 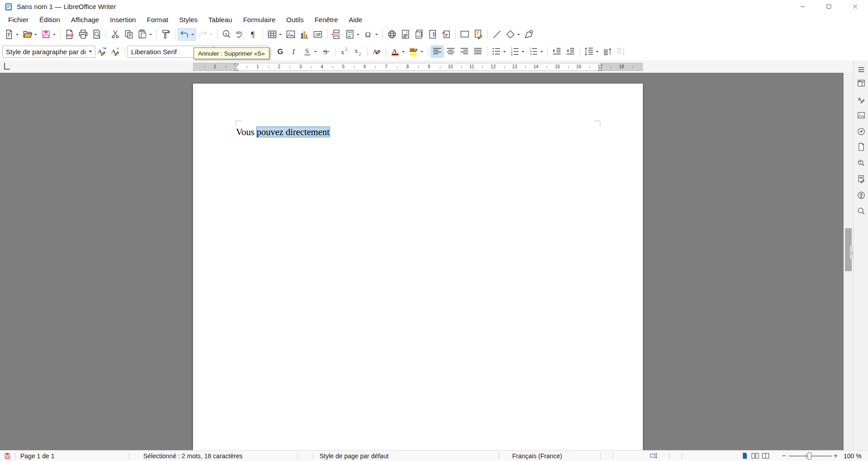 What do you see at coordinates (861, 99) in the screenshot?
I see `sidebar-tab-styles: A` at bounding box center [861, 99].